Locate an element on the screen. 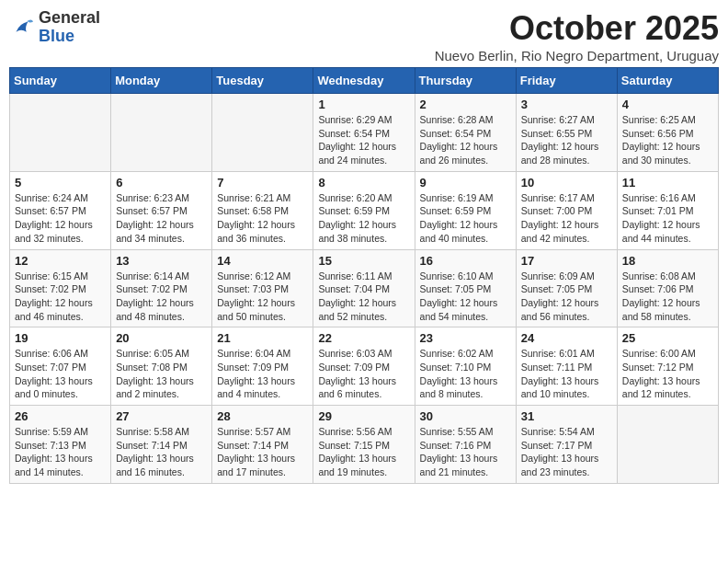 This screenshot has width=728, height=563. weekday-header-tuesday: Tuesday is located at coordinates (263, 81).